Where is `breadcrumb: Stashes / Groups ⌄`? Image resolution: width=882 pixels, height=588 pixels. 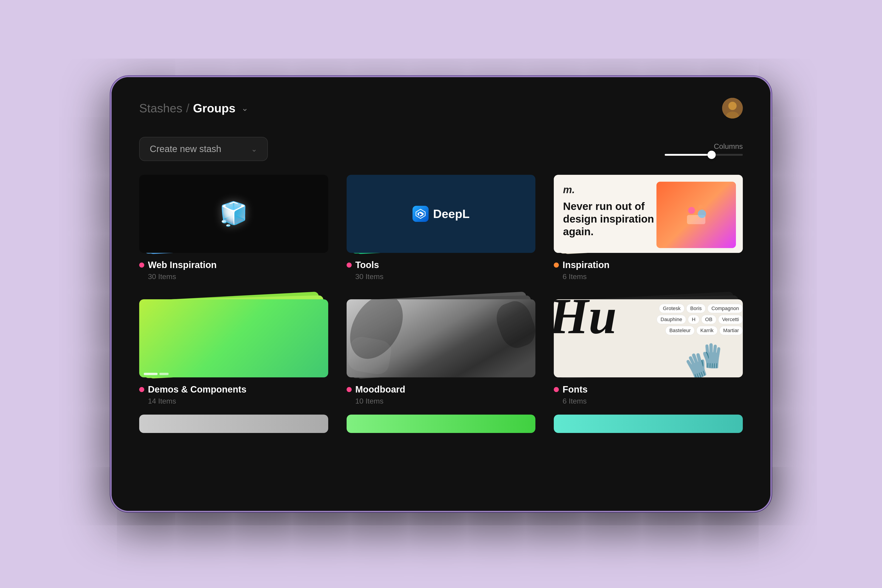 breadcrumb: Stashes / Groups ⌄ is located at coordinates (194, 108).